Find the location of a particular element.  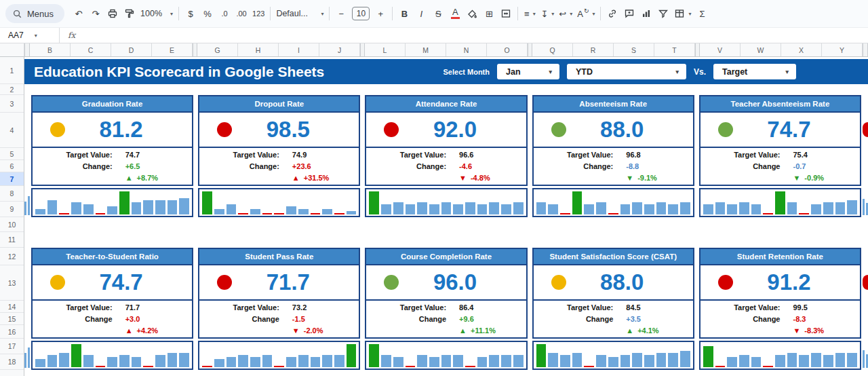

decrease-decimal-button: .0 is located at coordinates (224, 14).